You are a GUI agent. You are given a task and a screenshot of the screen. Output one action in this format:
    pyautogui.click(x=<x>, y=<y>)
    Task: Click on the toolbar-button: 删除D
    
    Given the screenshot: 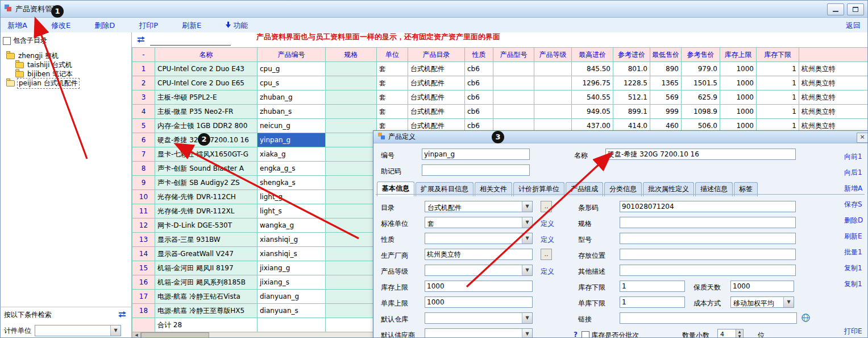 What is the action you would take?
    pyautogui.click(x=105, y=26)
    